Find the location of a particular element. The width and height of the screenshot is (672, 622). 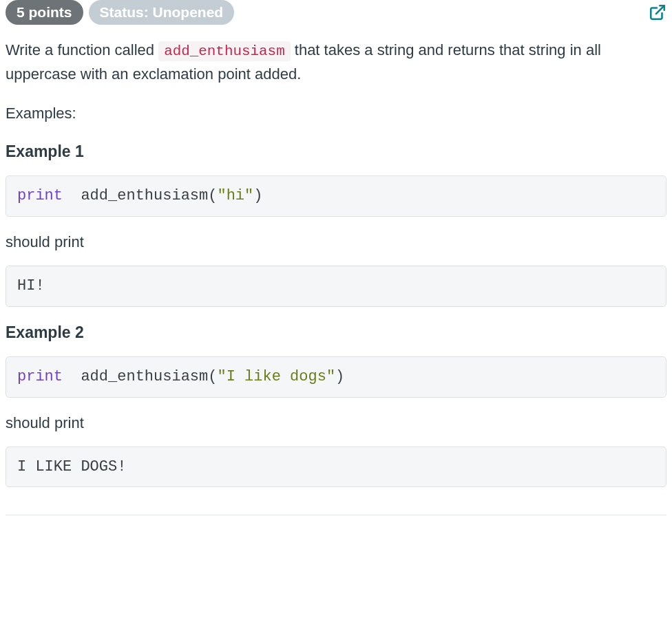

header-row: 5 points Status: Unopened is located at coordinates (336, 12).